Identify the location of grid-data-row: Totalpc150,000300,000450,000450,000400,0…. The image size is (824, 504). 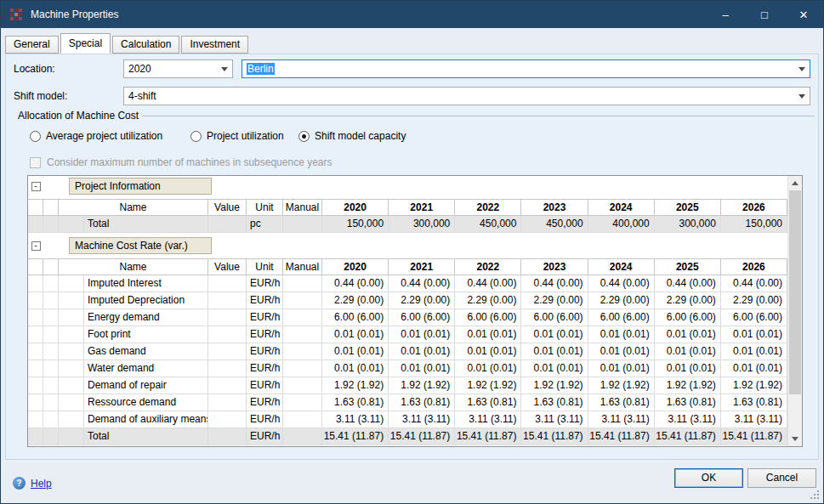
(408, 224).